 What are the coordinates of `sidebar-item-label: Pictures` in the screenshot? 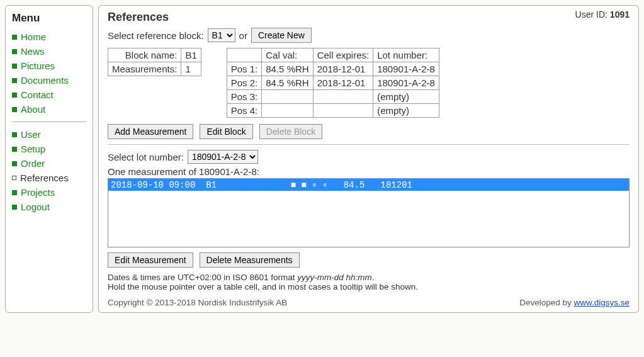 It's located at (38, 65).